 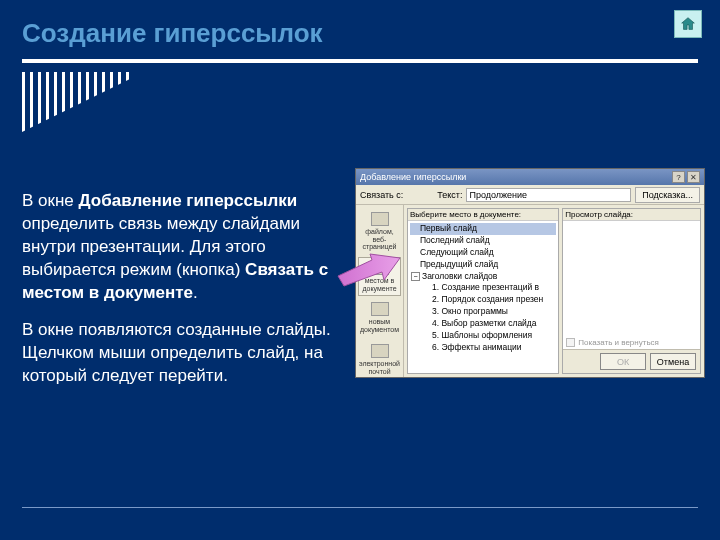 What do you see at coordinates (50, 200) in the screenshot?
I see `p1-prefix: В окне` at bounding box center [50, 200].